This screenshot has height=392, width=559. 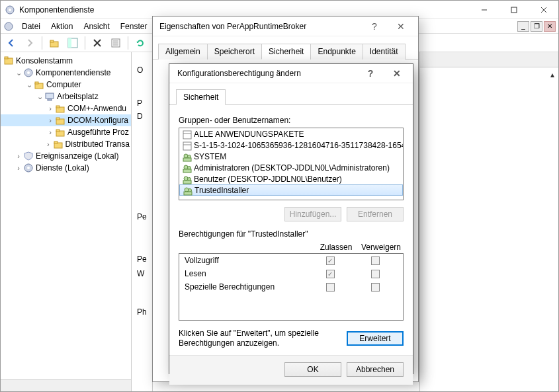 I want to click on principal-row: TrustedInstaller, so click(x=291, y=190).